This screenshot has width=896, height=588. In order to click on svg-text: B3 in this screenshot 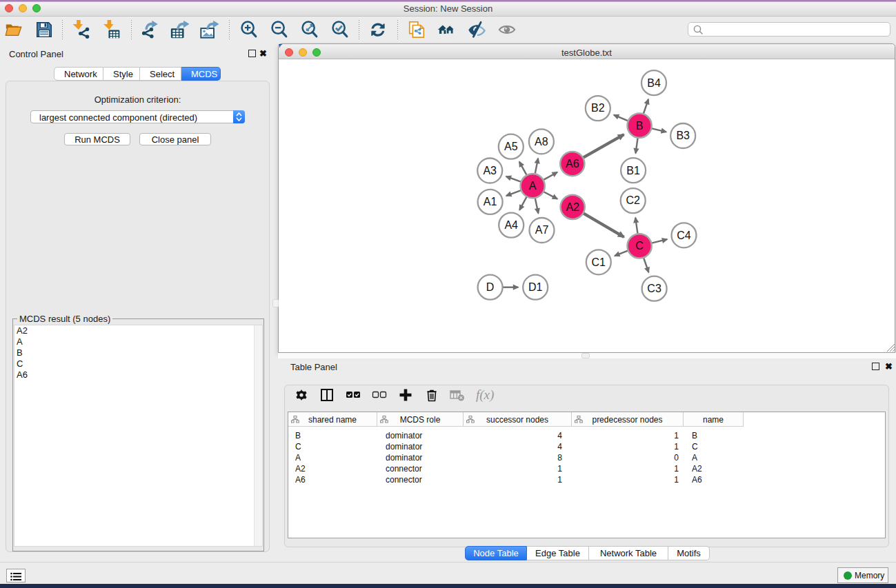, I will do `click(683, 135)`.